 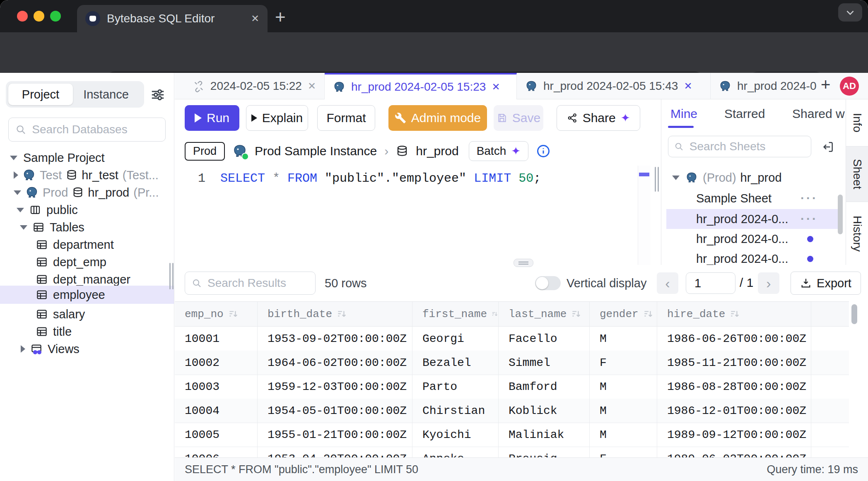 I want to click on tree-item-tables-group: Tables, so click(x=52, y=227).